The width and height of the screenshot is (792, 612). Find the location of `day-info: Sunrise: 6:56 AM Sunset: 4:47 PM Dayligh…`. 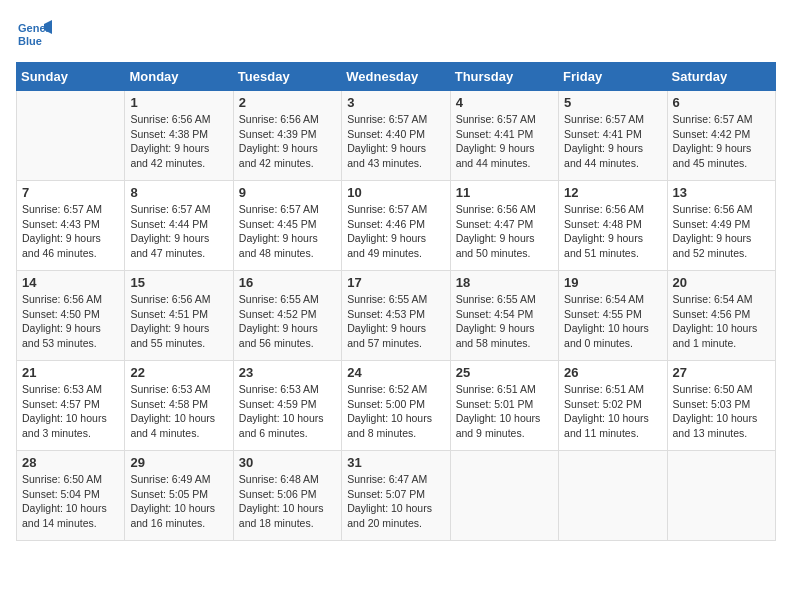

day-info: Sunrise: 6:56 AM Sunset: 4:47 PM Dayligh… is located at coordinates (504, 232).